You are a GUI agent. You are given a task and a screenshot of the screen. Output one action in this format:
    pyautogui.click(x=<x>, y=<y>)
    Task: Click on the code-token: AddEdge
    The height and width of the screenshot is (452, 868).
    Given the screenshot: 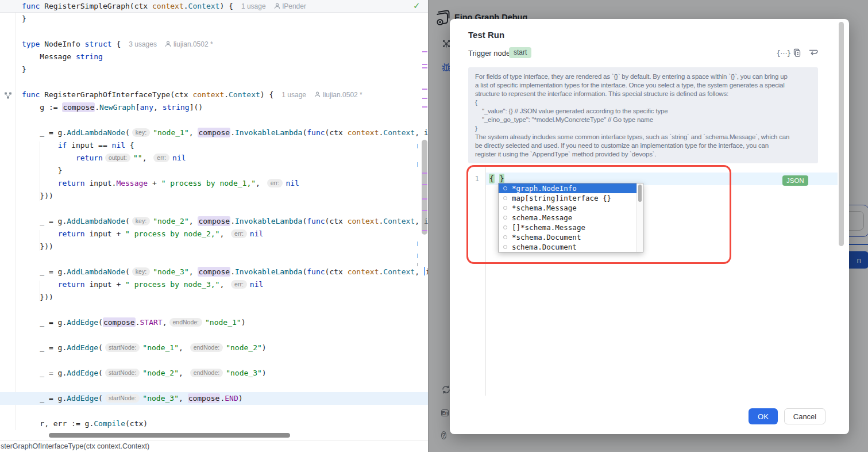 What is the action you would take?
    pyautogui.click(x=83, y=373)
    